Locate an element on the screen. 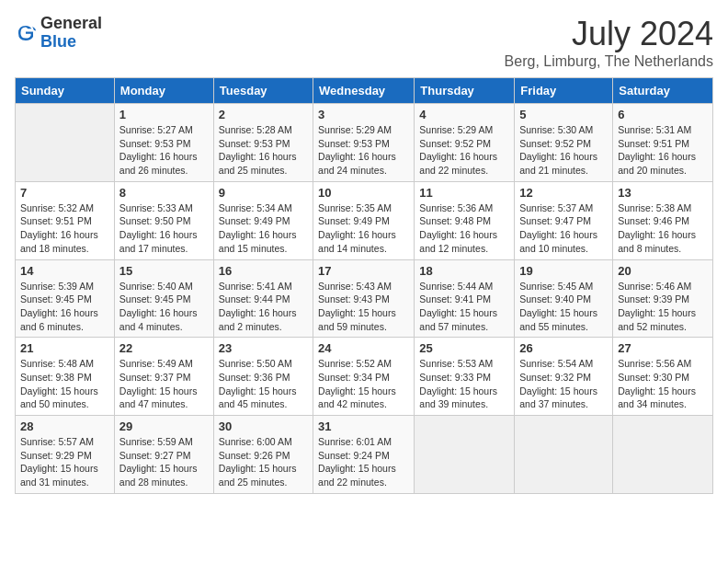  day-info: Sunrise: 5:54 AM Sunset: 9:32 PM Dayligh… is located at coordinates (563, 385).